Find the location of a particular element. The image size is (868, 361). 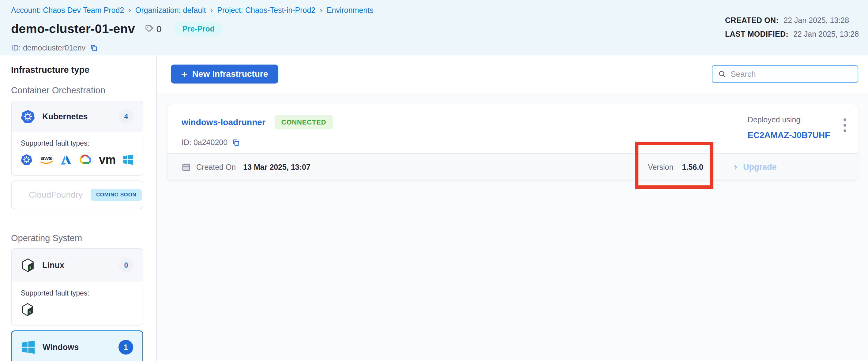

calendar-icon is located at coordinates (186, 167).